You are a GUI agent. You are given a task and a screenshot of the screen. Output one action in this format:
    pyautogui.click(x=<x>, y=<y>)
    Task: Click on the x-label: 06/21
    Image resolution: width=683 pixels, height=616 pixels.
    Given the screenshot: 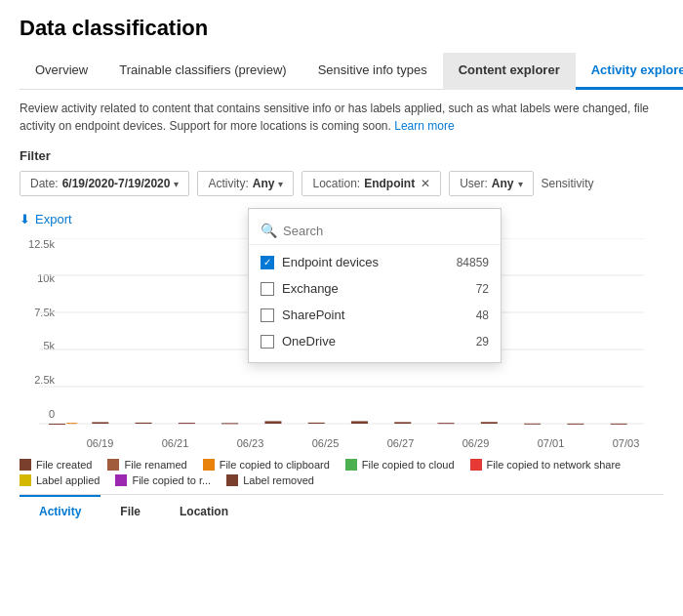 What is the action you would take?
    pyautogui.click(x=176, y=443)
    